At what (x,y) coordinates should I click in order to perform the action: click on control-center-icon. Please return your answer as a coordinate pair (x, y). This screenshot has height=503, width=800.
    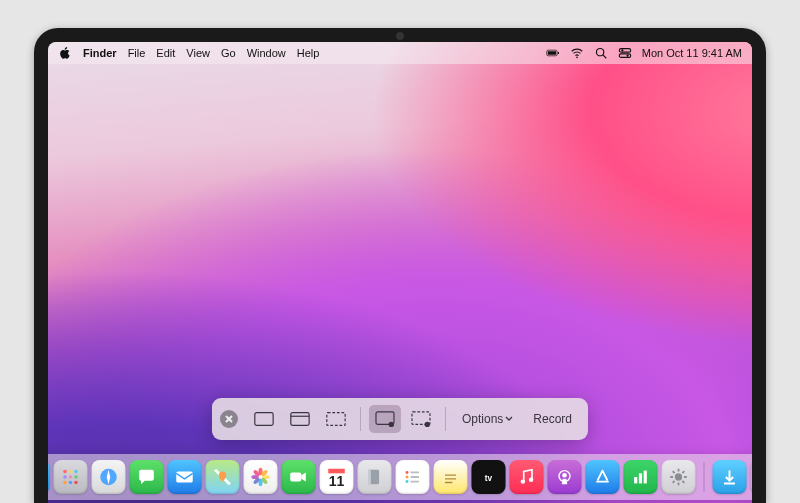
    Looking at the image, I should click on (625, 53).